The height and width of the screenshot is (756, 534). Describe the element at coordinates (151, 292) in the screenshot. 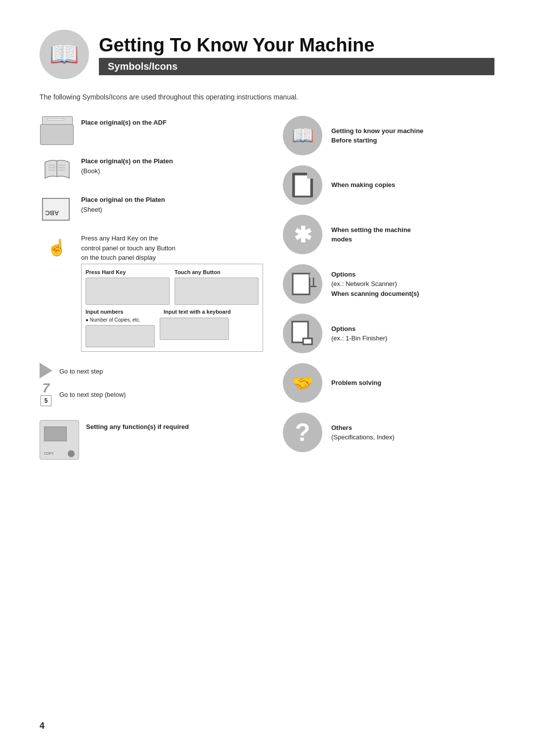

I see `list-item: ☝ Press any Hard Key on the control pane…` at that location.